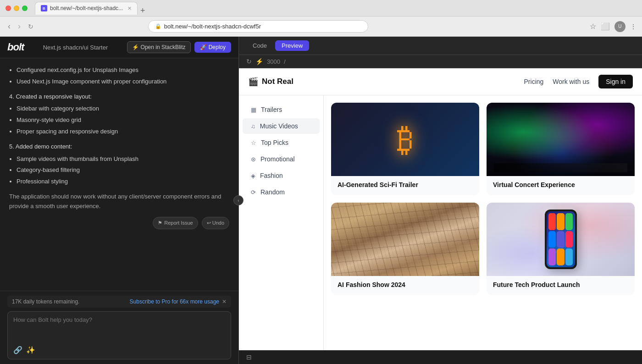 This screenshot has height=364, width=642. I want to click on subscribe-group: Subscribe to Pro for 66x more usage ✕, so click(178, 302).